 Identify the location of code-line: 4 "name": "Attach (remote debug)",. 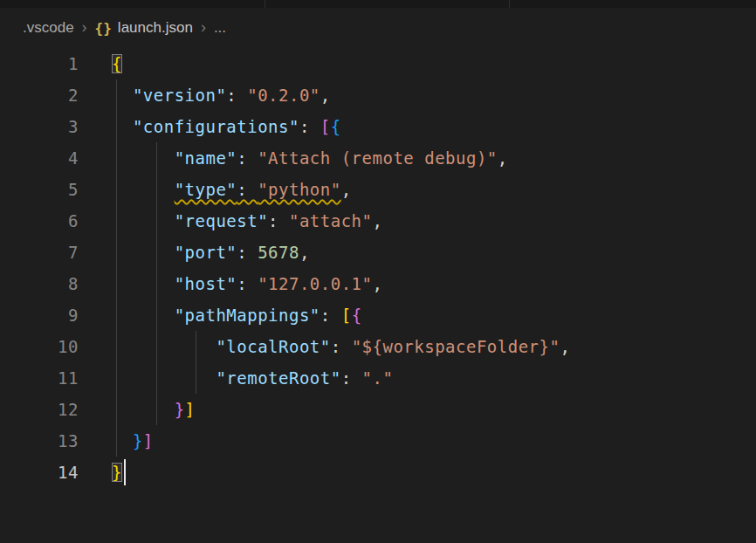
(378, 158).